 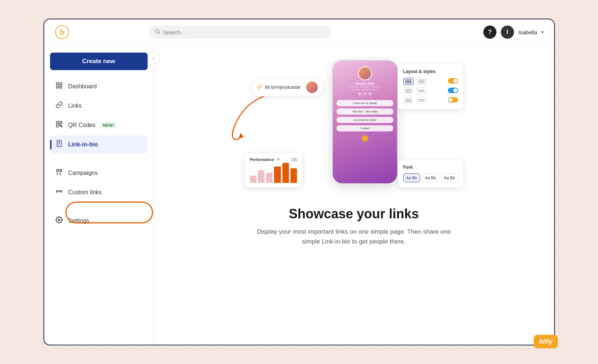 I want to click on perf-count: 22k, so click(x=294, y=160).